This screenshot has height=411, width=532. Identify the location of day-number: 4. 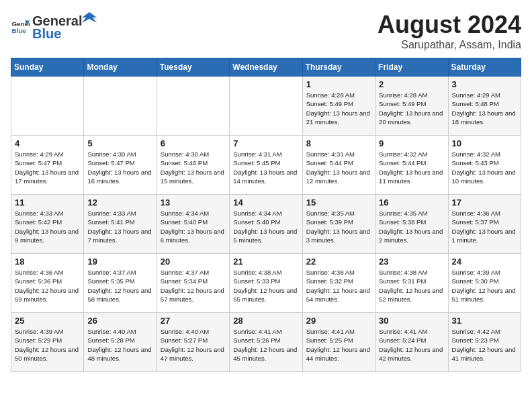
(47, 144).